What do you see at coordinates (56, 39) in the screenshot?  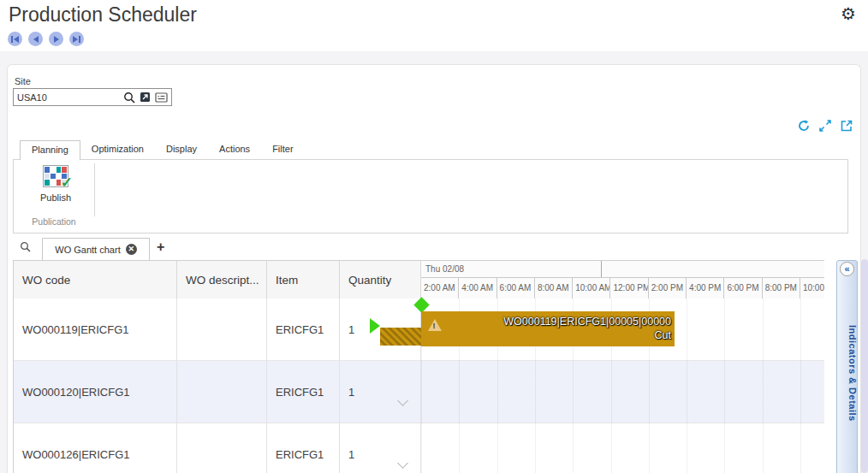 I see `next-icon` at bounding box center [56, 39].